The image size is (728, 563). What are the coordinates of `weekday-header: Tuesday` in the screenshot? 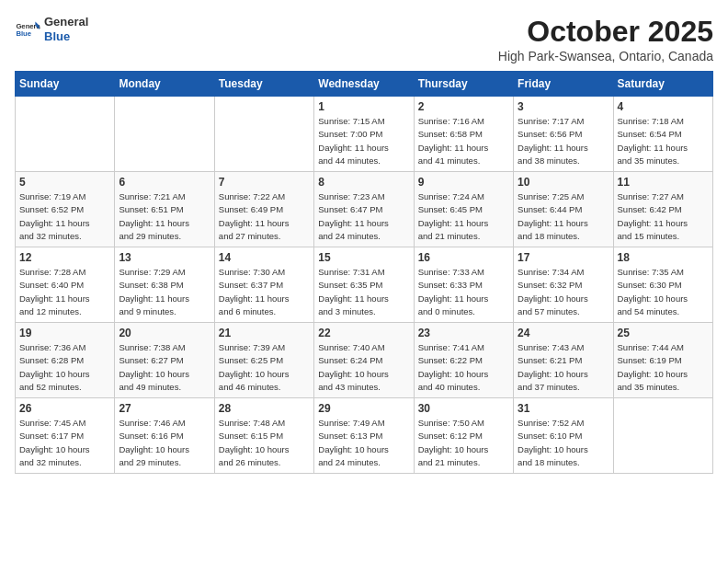 It's located at (264, 85).